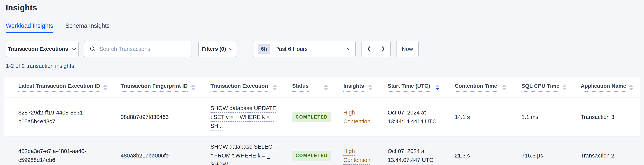 The width and height of the screenshot is (644, 165). What do you see at coordinates (30, 28) in the screenshot?
I see `tab-workload-insights: Workload Insights` at bounding box center [30, 28].